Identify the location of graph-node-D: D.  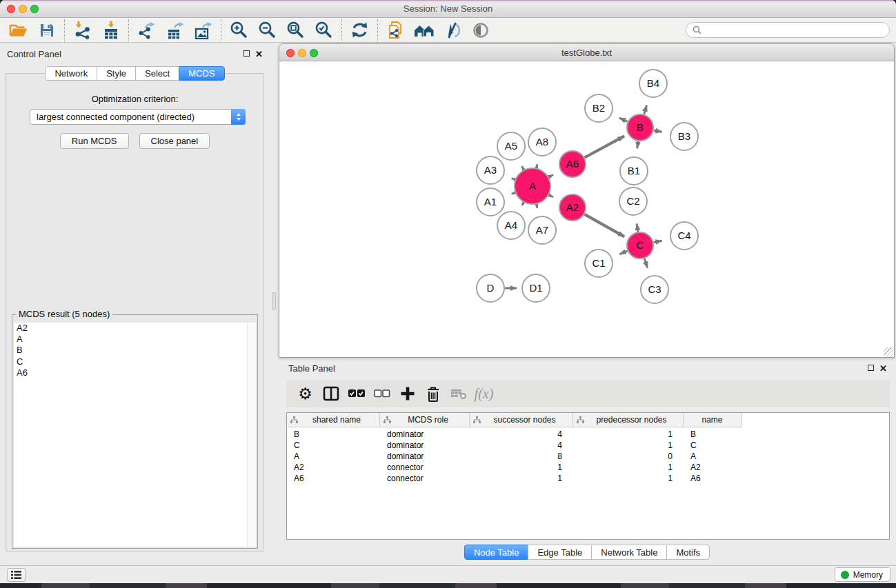
(490, 288).